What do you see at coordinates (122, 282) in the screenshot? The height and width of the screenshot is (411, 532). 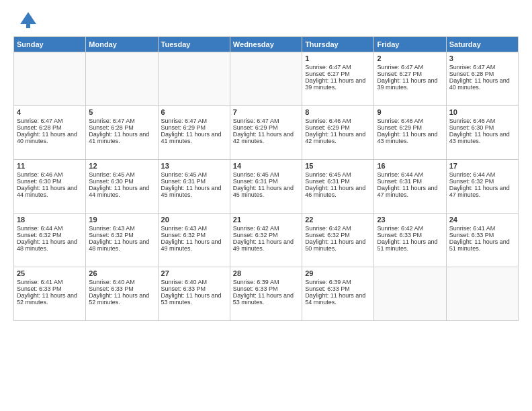 I see `day-info: Sunrise: 6:40 AM` at bounding box center [122, 282].